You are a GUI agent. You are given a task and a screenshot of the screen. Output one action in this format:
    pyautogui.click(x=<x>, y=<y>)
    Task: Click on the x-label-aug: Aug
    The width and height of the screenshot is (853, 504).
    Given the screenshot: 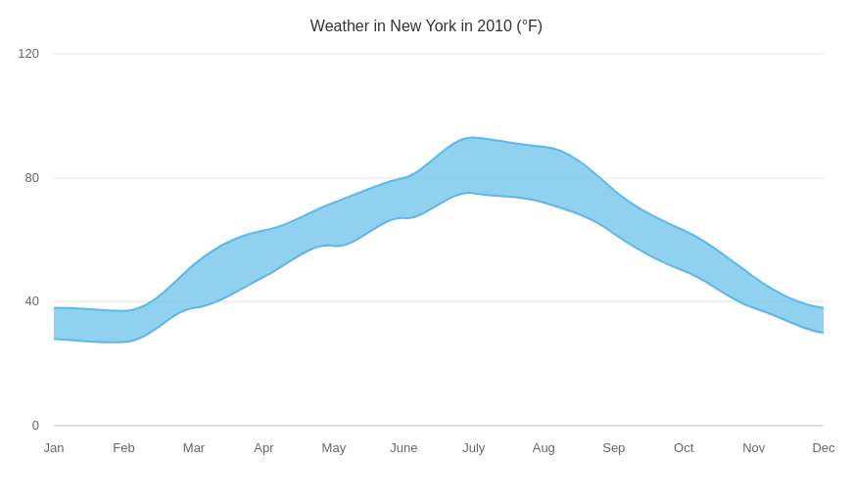 What is the action you would take?
    pyautogui.click(x=545, y=448)
    